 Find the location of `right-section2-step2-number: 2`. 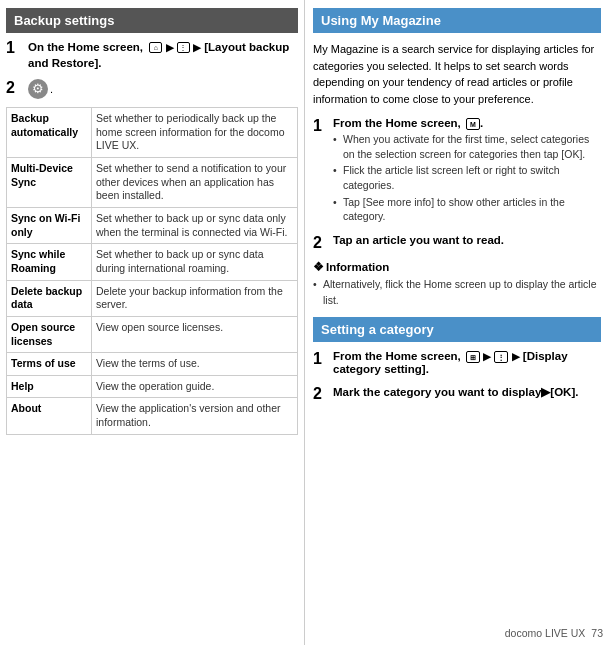

right-section2-step2-number: 2 is located at coordinates (323, 394).